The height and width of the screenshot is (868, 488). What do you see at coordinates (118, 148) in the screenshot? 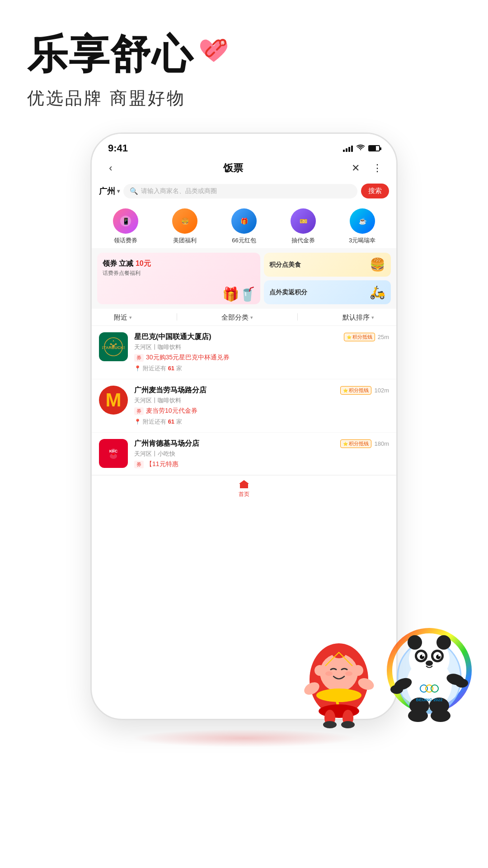
I see `status-time: 9:41` at bounding box center [118, 148].